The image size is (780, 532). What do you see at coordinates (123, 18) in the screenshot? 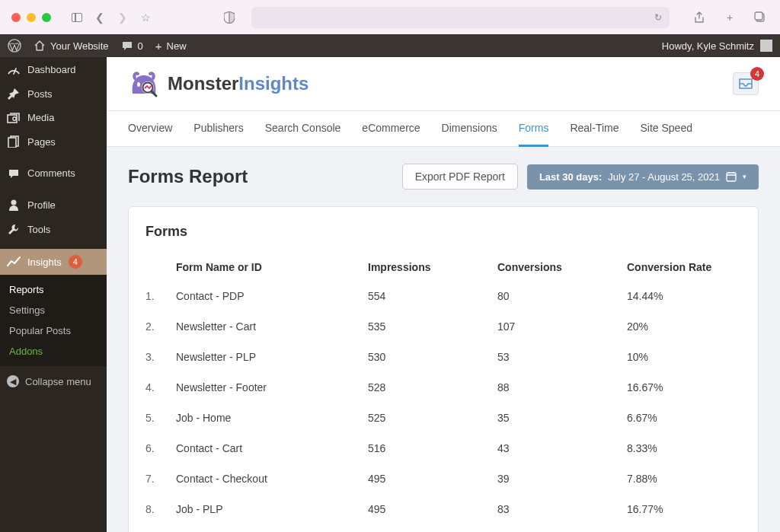
I see `nav-forward-icon: ❯` at bounding box center [123, 18].